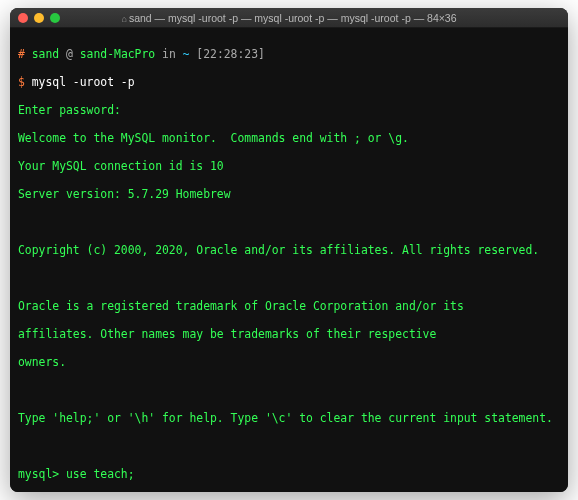 The image size is (578, 500). What do you see at coordinates (289, 110) in the screenshot?
I see `output-line: Enter password:` at bounding box center [289, 110].